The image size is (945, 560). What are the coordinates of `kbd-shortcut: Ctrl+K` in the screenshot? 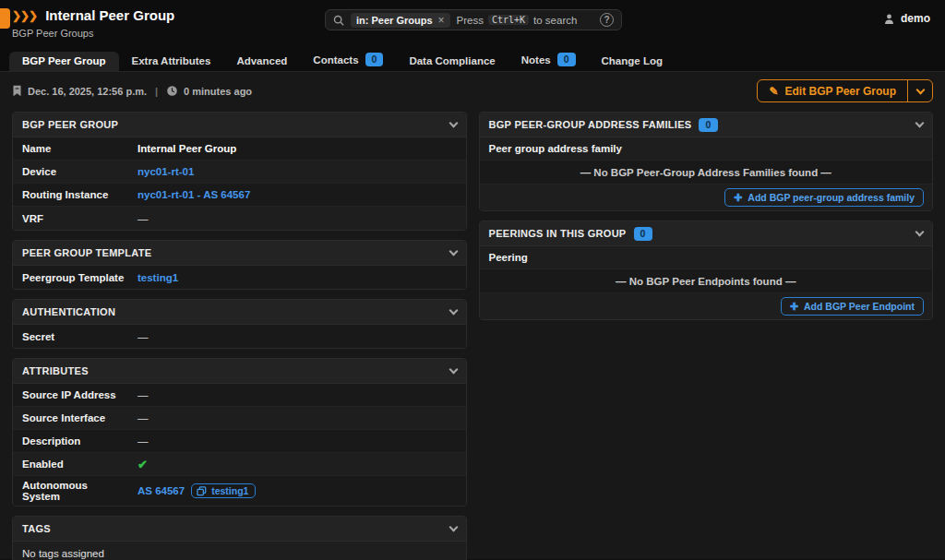 It's located at (508, 20).